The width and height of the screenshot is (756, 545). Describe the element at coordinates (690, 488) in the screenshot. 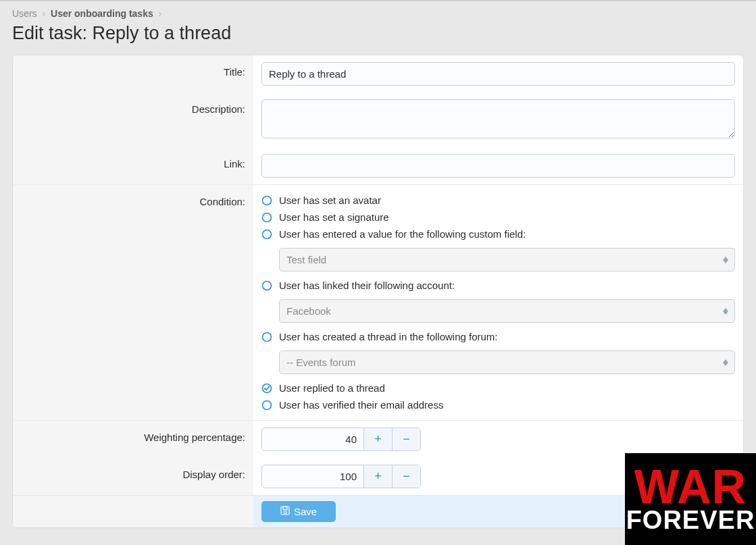

I see `overlay-line1: WAR` at that location.